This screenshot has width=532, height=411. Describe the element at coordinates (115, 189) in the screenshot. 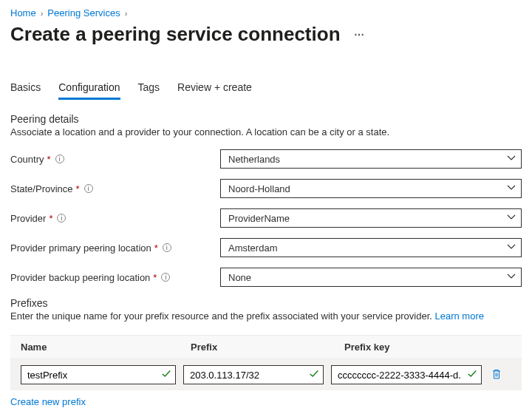

I see `label-state: State/Province * i` at that location.